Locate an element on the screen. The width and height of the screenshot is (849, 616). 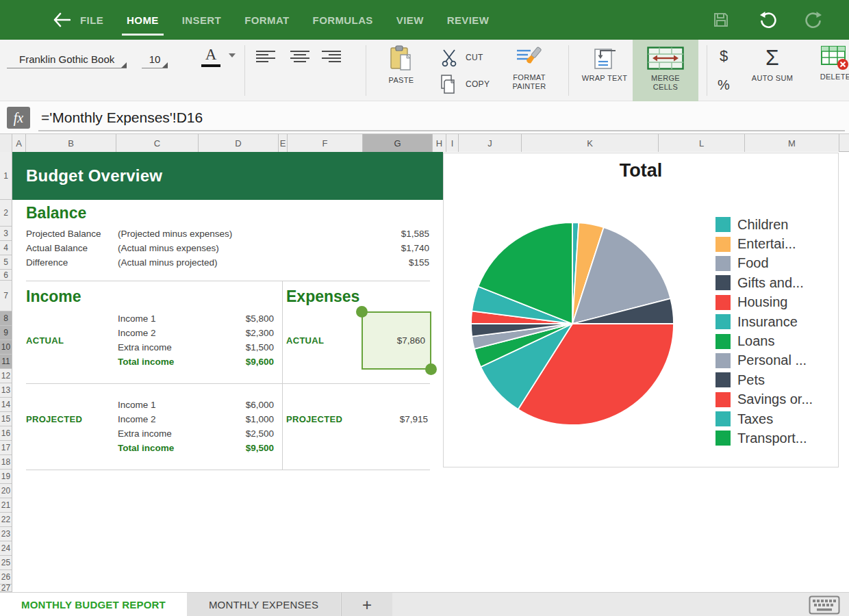
row-header-25: 25 is located at coordinates (5, 563).